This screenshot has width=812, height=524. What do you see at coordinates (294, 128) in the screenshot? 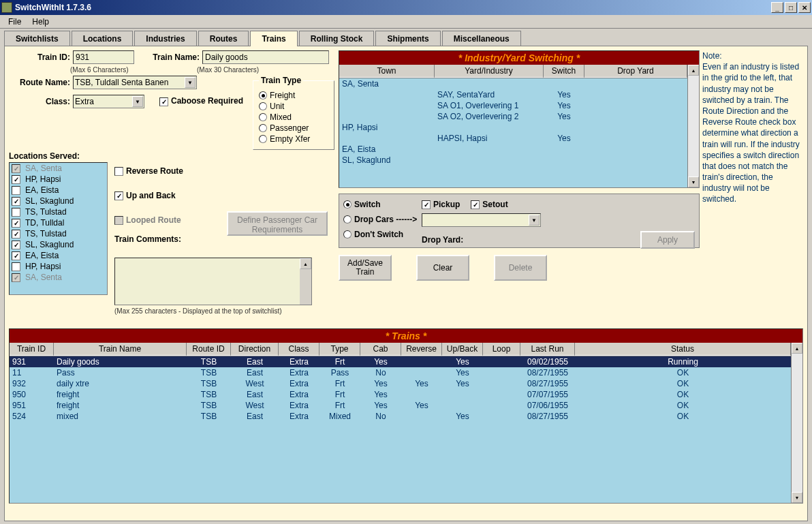
I see `radio-passenger: Passenger` at bounding box center [294, 128].